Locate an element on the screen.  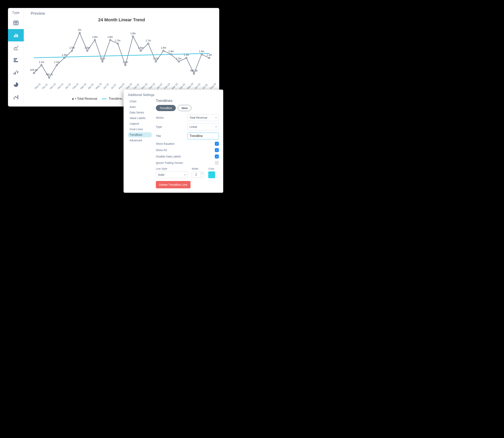
x-axis-tick: Dec 21 is located at coordinates (58, 89).